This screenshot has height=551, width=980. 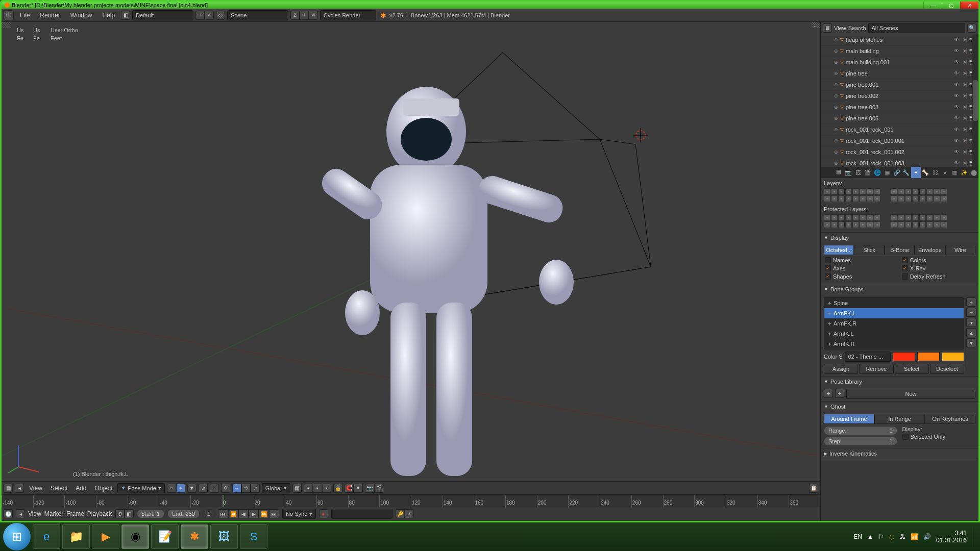 What do you see at coordinates (297, 488) in the screenshot?
I see `layers-toggle: ▦` at bounding box center [297, 488].